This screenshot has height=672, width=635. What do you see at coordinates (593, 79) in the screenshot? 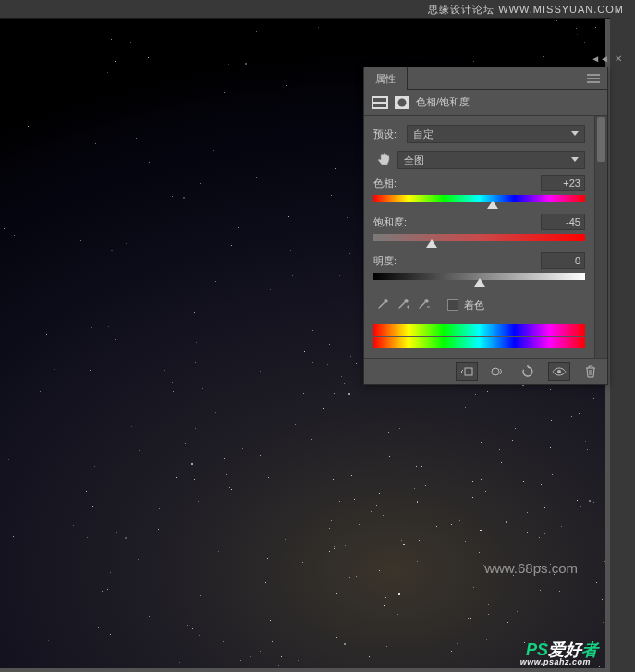
I see `panel-menu-icon` at bounding box center [593, 79].